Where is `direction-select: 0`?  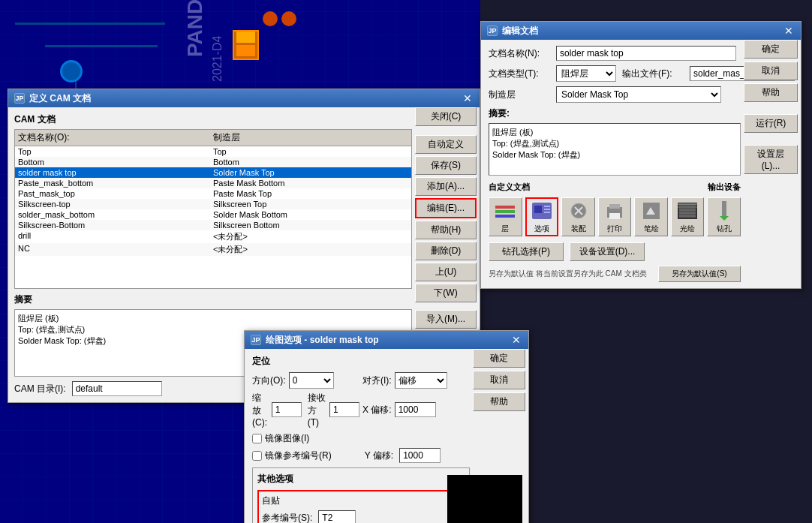
direction-select: 0 is located at coordinates (311, 380).